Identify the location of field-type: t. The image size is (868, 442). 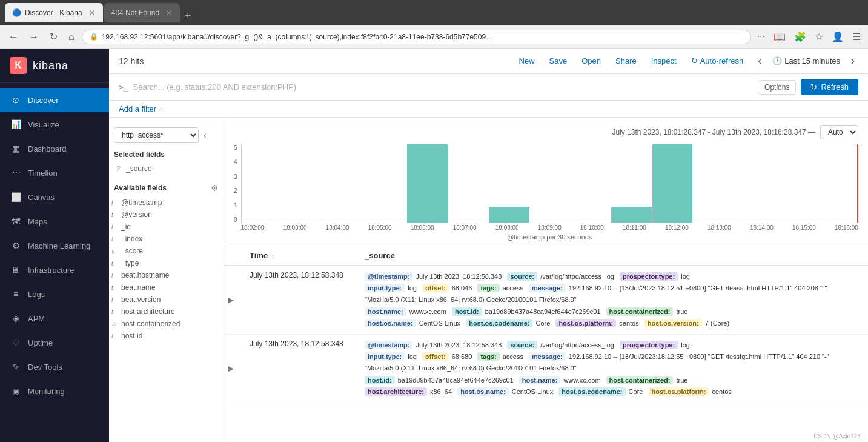
(114, 227).